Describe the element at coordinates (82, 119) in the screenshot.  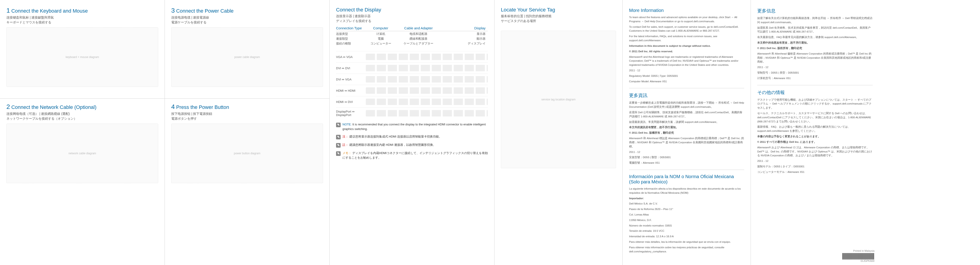
I see `step-2-jp: ネットワークケーブルを接続する（オプション）` at that location.